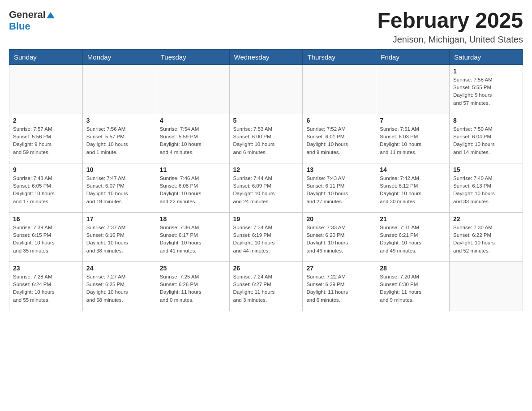 The width and height of the screenshot is (532, 411). Describe the element at coordinates (486, 170) in the screenshot. I see `day-number: 15` at that location.